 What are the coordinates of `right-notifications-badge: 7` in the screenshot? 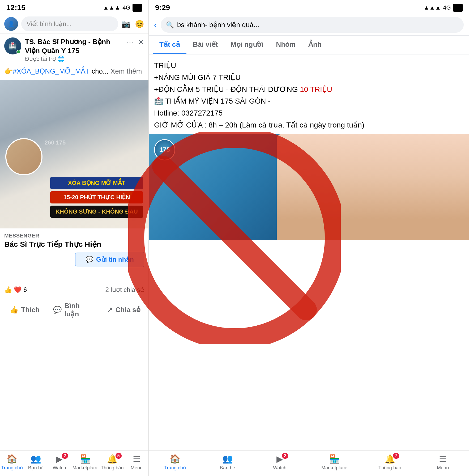 It's located at (396, 456).